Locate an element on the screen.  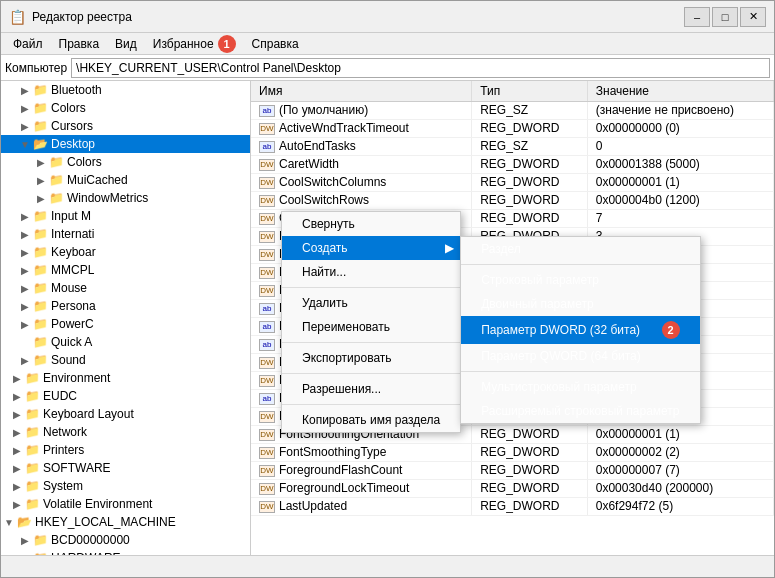
folder-open-icon: 📂 is located at coordinates (24, 522).